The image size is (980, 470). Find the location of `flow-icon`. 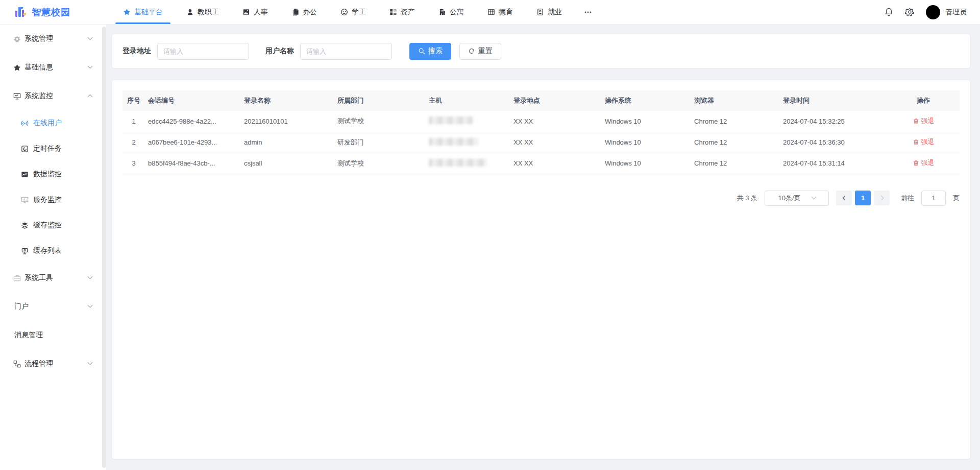

flow-icon is located at coordinates (17, 364).